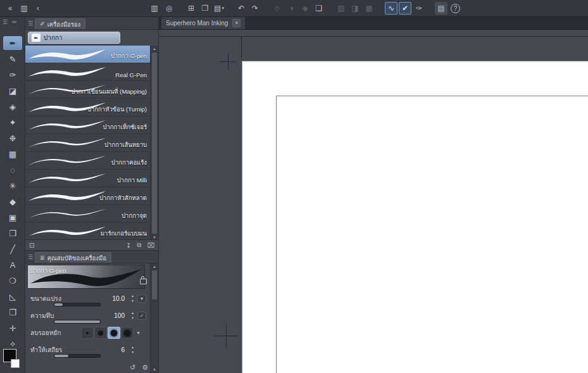 This screenshot has height=373, width=588. What do you see at coordinates (87, 232) in the screenshot?
I see `subtool-item: มาร์กเกอร์แบบมน` at bounding box center [87, 232].